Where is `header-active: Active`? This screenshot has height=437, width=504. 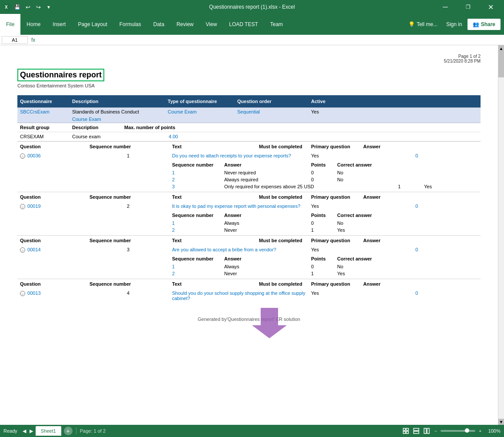 header-active: Active is located at coordinates (352, 101).